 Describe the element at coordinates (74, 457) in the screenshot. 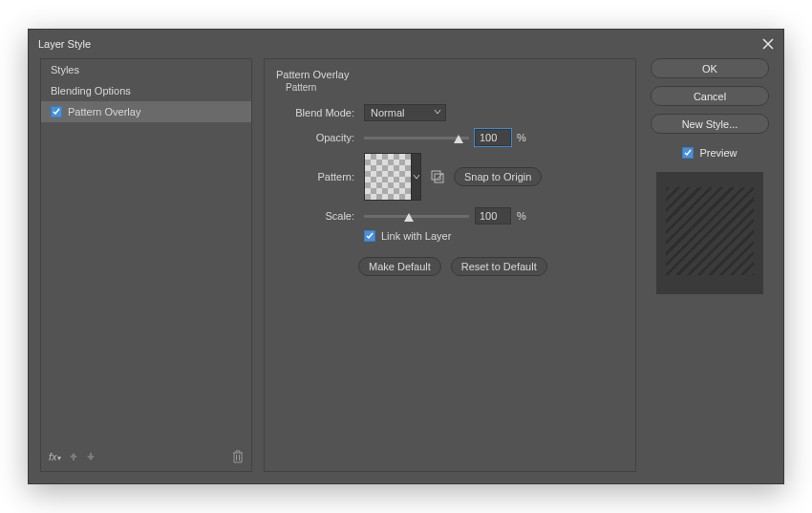

I see `arrow-up-icon` at that location.